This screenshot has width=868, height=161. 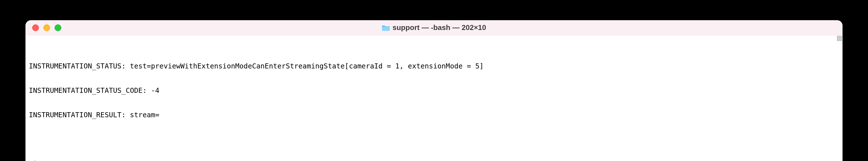 What do you see at coordinates (439, 28) in the screenshot?
I see `window-title: support — -bash — 202×10` at bounding box center [439, 28].